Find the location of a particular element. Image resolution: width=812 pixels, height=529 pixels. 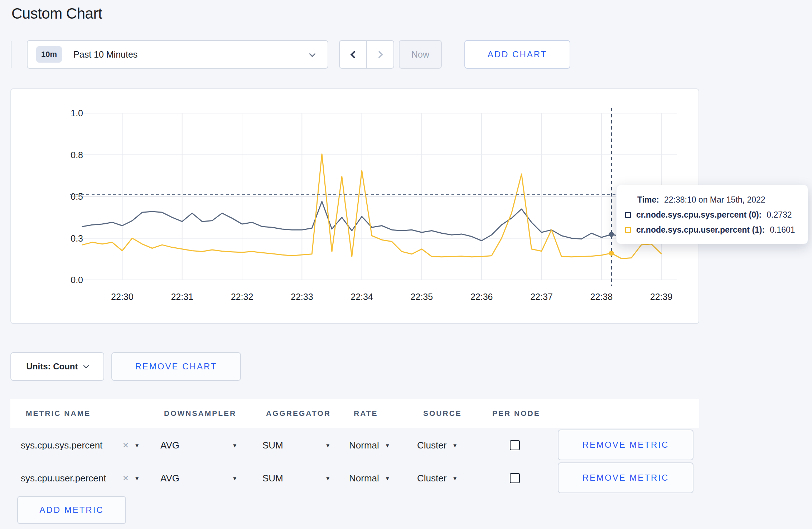

tooltip-time-row: Time: 22:38:10 on Mar 15th, 2022 is located at coordinates (712, 200).